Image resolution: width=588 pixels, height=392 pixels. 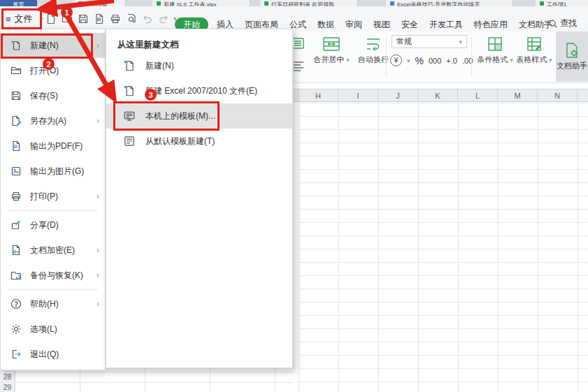 I want to click on percent-format-button: %, so click(x=420, y=61).